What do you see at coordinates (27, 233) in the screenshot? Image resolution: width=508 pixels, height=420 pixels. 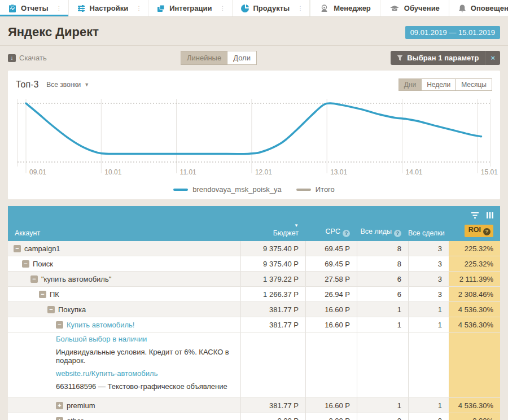 I see `column-label: Аккаунт` at bounding box center [27, 233].